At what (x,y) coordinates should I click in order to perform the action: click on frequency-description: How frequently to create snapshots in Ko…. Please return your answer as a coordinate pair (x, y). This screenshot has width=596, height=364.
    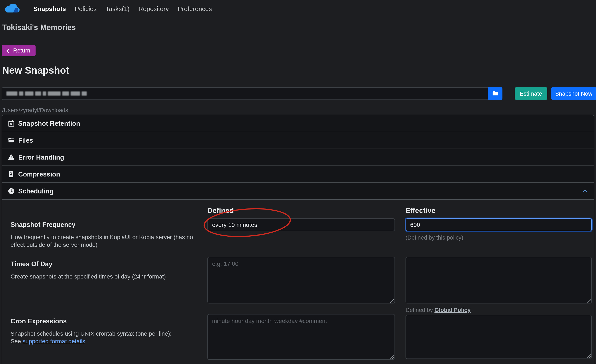
    Looking at the image, I should click on (103, 241).